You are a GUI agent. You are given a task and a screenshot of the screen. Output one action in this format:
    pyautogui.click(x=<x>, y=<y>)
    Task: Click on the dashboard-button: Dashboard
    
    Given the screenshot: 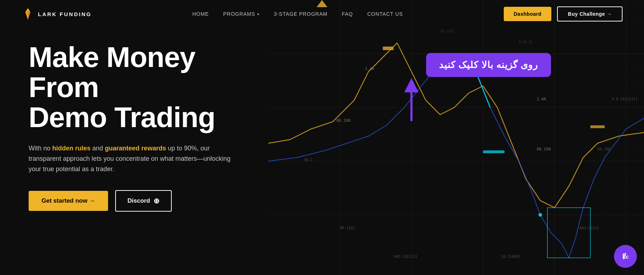 What is the action you would take?
    pyautogui.click(x=528, y=14)
    